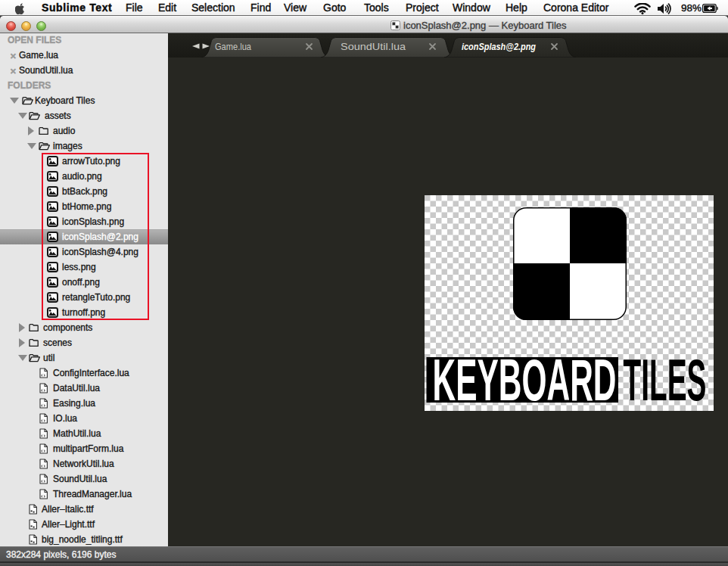 The width and height of the screenshot is (728, 566). Describe the element at coordinates (665, 378) in the screenshot. I see `svg-text: TILES` at that location.